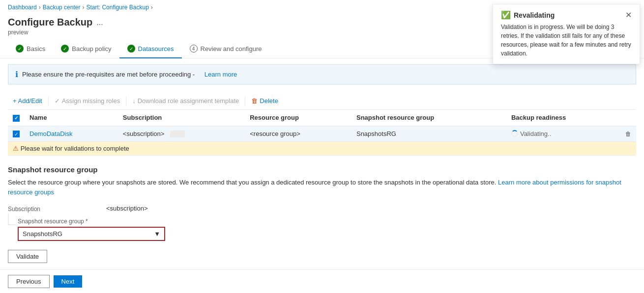 Image resolution: width=644 pixels, height=293 pixels. Describe the element at coordinates (327, 229) in the screenshot. I see `snapshot-rg-group: Snapshot resource group * SnapshotsRG ▼` at that location.